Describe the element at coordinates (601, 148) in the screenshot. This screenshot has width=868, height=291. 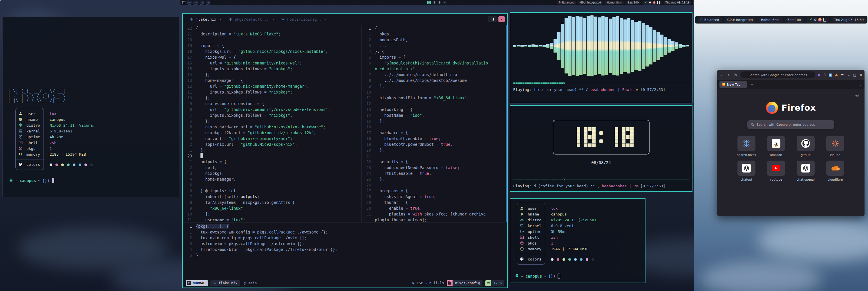
I see `clock-terminal-window: 08/08/24 ======================> Playing…` at that location.